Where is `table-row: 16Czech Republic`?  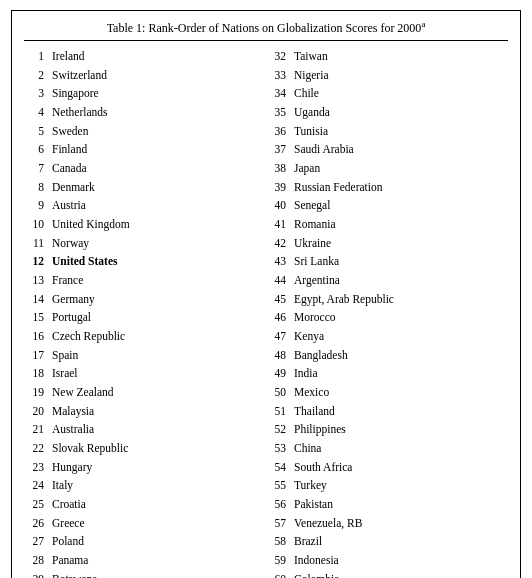
table-row: 16Czech Republic is located at coordinates (145, 336).